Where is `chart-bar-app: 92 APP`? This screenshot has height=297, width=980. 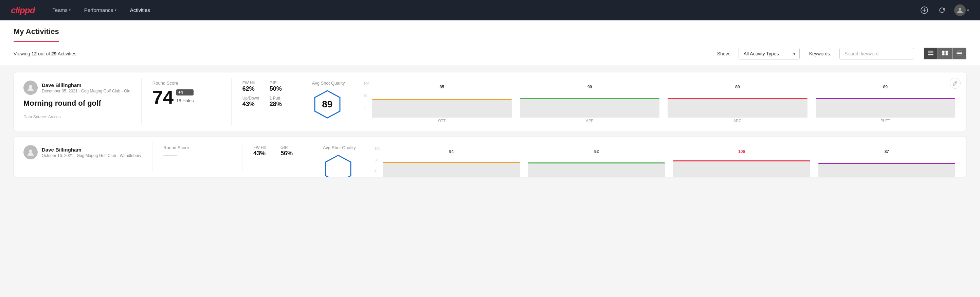
chart-bar-app: 92 APP is located at coordinates (597, 163).